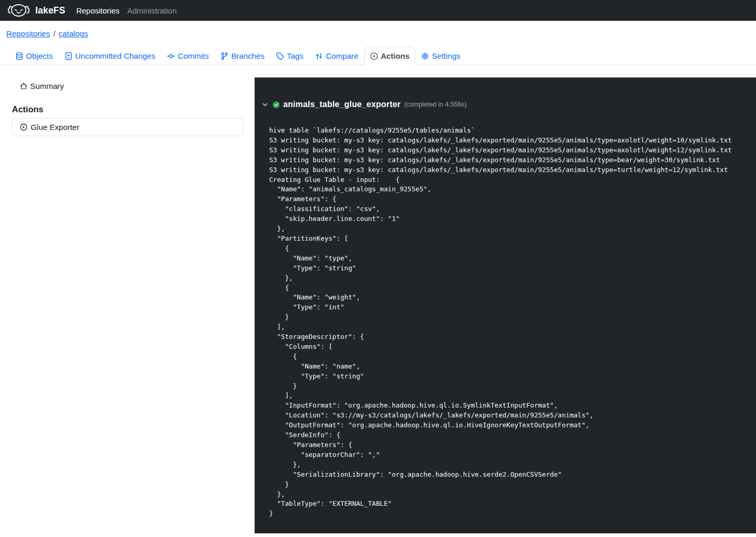 This screenshot has width=756, height=537. I want to click on nav-link-repositories: Repositories, so click(98, 10).